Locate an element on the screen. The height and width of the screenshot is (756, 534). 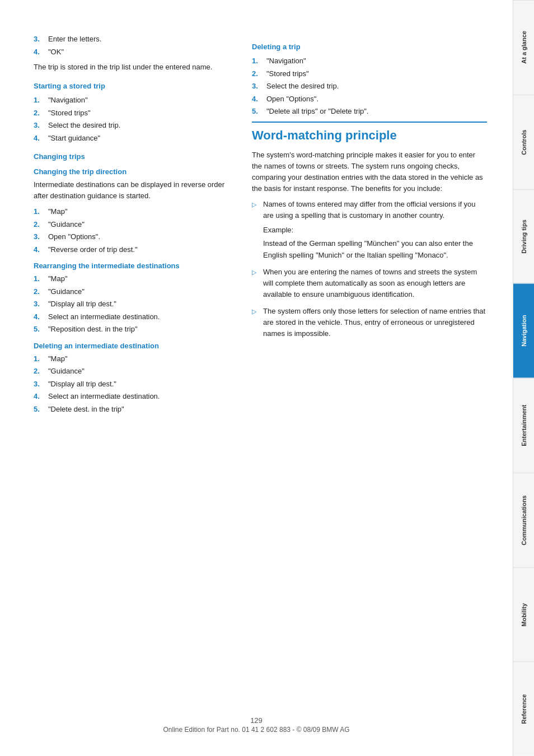
bullet-text: The system offers only those letters for… is located at coordinates (375, 323).